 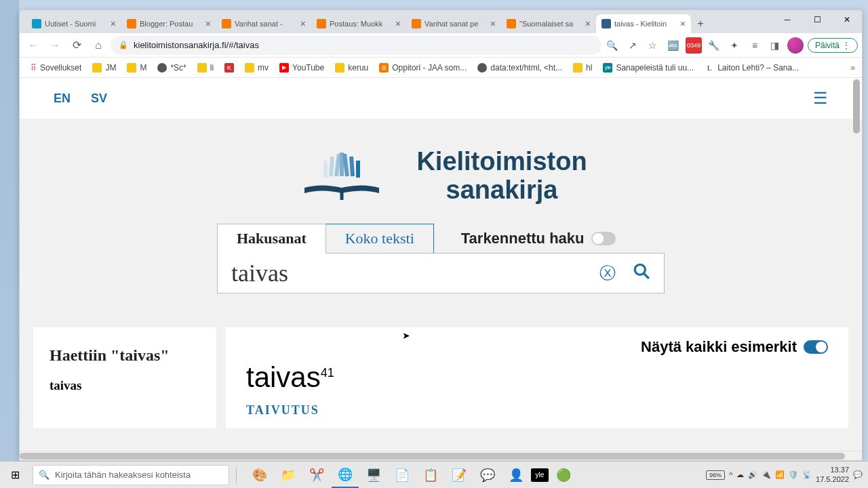 I want to click on bookmark-label: M, so click(x=143, y=68).